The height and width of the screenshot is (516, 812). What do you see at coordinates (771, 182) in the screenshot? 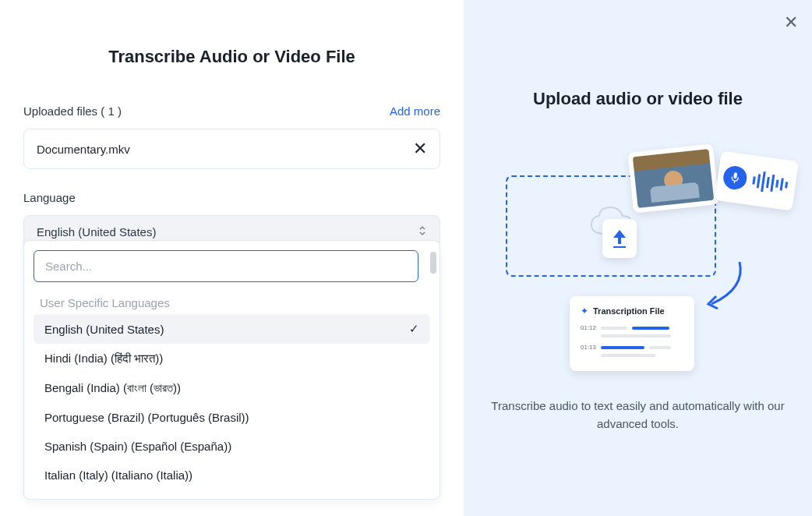
I see `waveform-icon` at bounding box center [771, 182].